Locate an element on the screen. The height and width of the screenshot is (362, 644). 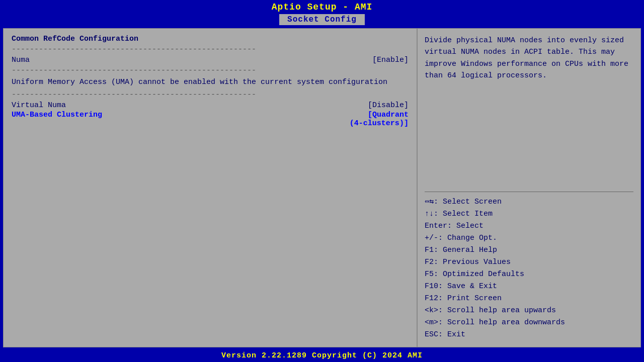
key-enter: Enter: Select is located at coordinates (529, 226).